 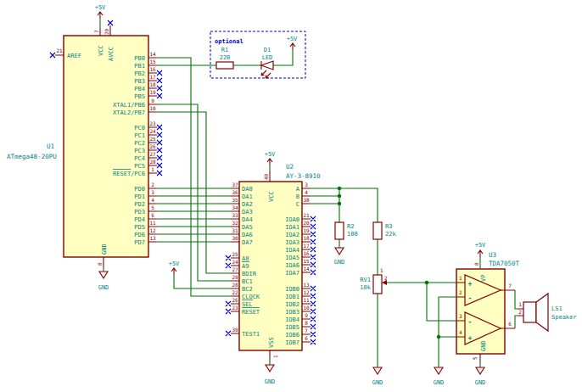 What do you see at coordinates (226, 58) in the screenshot?
I see `r1-value: 220` at bounding box center [226, 58].